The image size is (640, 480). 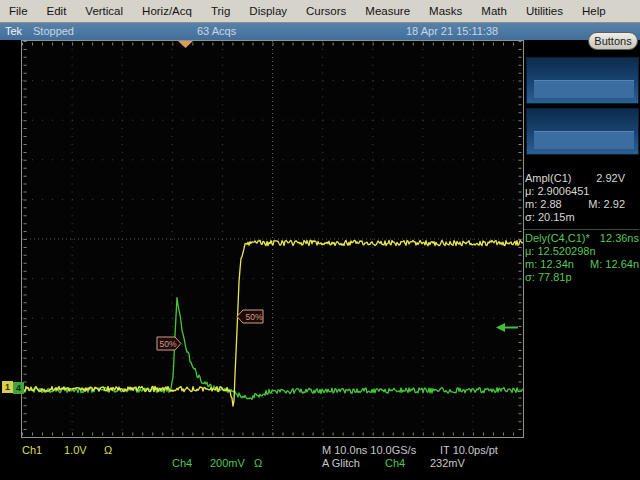 What do you see at coordinates (320, 12) in the screenshot?
I see `menu-bar: File Edit Vertical Horiz/Acq Trig Displa…` at bounding box center [320, 12].